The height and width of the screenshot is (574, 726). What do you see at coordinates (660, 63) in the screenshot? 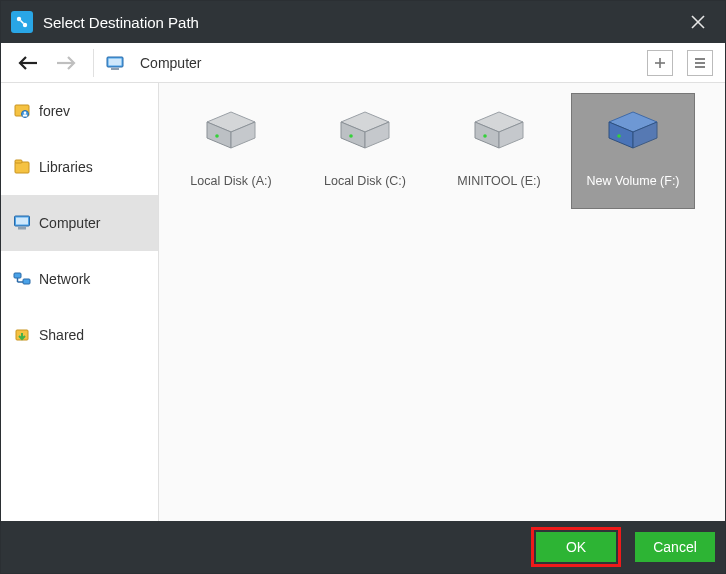
I see `new-folder-button` at bounding box center [660, 63].